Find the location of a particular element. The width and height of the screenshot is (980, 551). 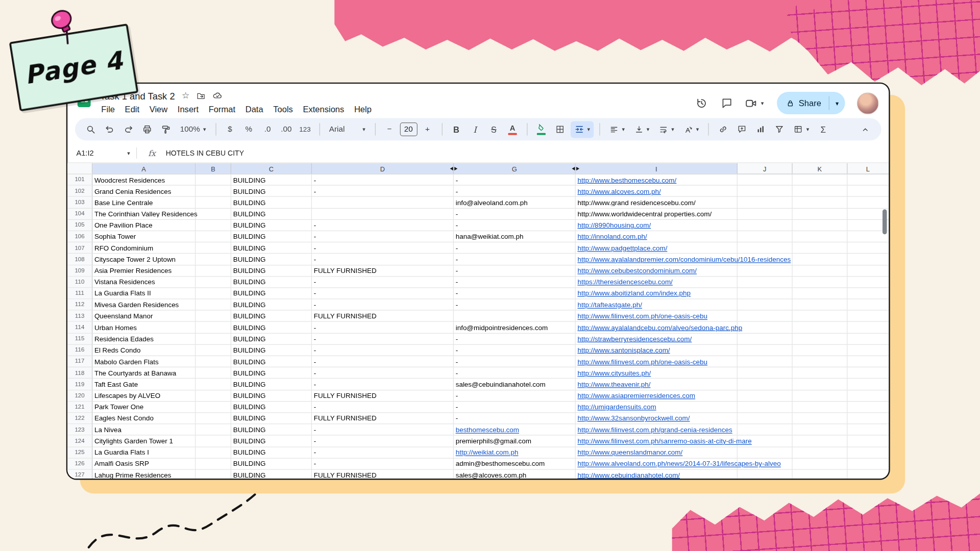

cell: http://innoland.com.ph/ is located at coordinates (656, 237).